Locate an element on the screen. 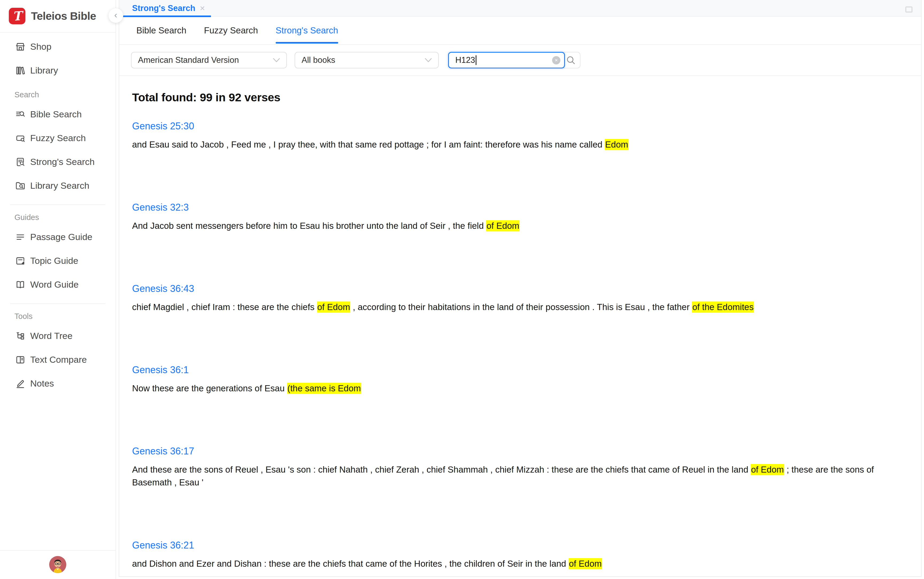 The width and height of the screenshot is (924, 579). verse-reference-link: Genesis 36:1 is located at coordinates (160, 370).